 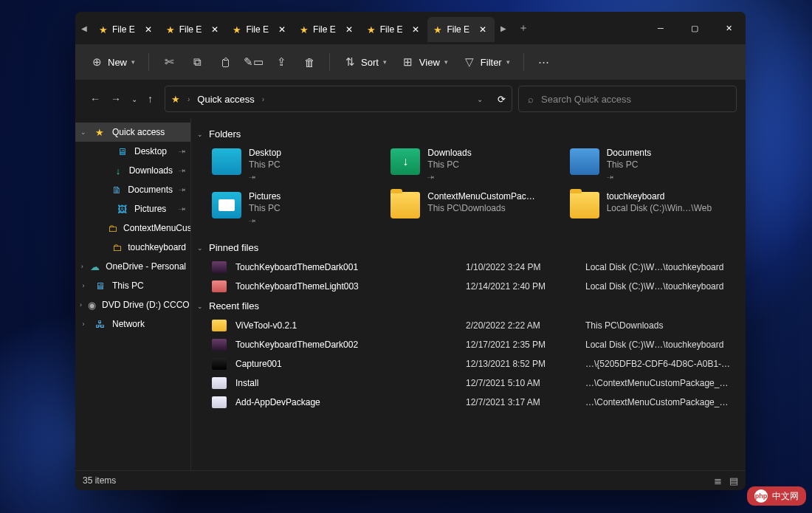 What do you see at coordinates (465, 402) in the screenshot?
I see `file-row: Add-AppDevPackage12/7/2021 3:17 AM…\Cont…` at bounding box center [465, 402].